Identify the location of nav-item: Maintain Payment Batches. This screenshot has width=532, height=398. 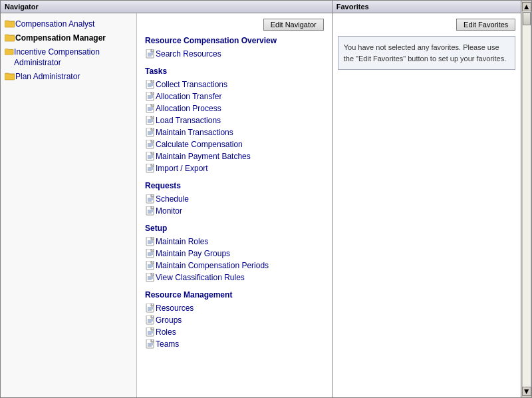
(234, 156).